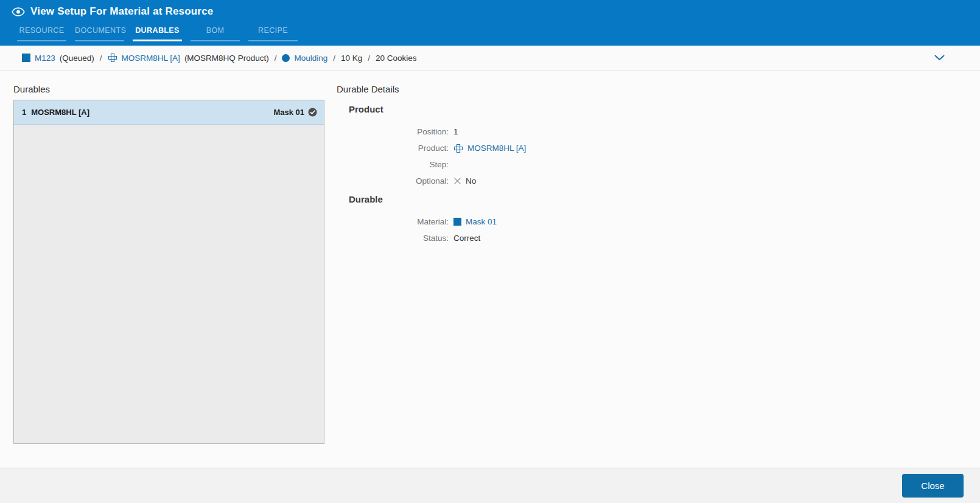 The height and width of the screenshot is (503, 980). What do you see at coordinates (60, 112) in the screenshot?
I see `durable-product-name: MOSRM8HL [A]` at bounding box center [60, 112].